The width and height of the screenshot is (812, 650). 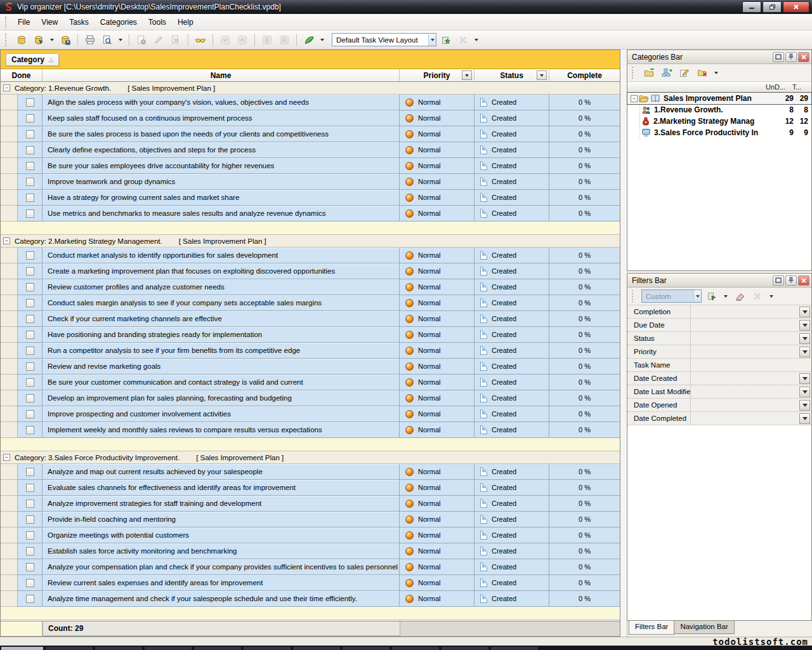 I want to click on task-row: Review current sales expenses and identi…, so click(x=310, y=583).